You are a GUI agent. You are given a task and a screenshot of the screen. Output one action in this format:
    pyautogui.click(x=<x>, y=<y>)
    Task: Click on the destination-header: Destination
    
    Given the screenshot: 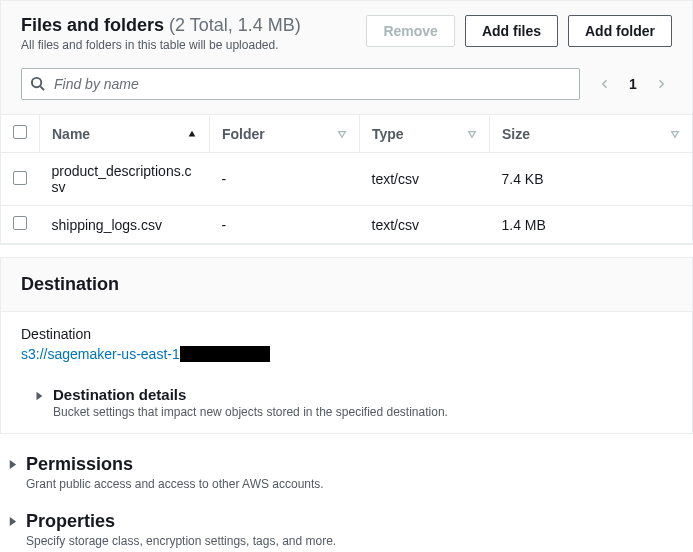 What is the action you would take?
    pyautogui.click(x=346, y=285)
    